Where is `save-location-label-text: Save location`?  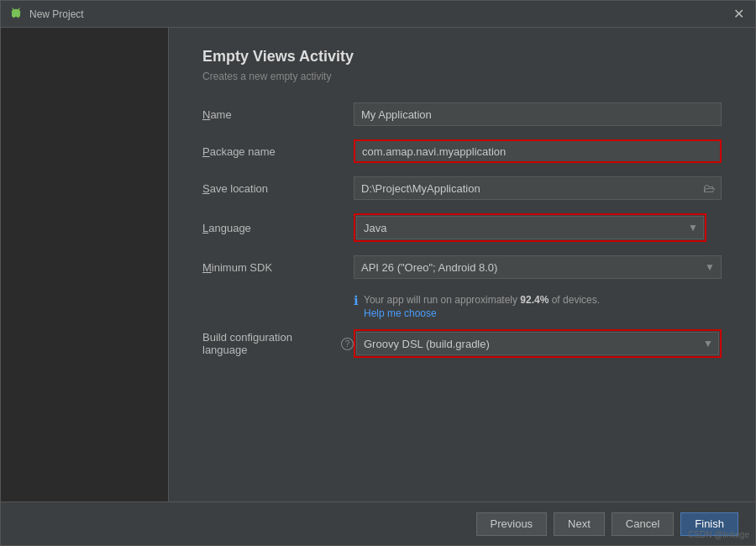
save-location-label-text: Save location is located at coordinates (235, 188).